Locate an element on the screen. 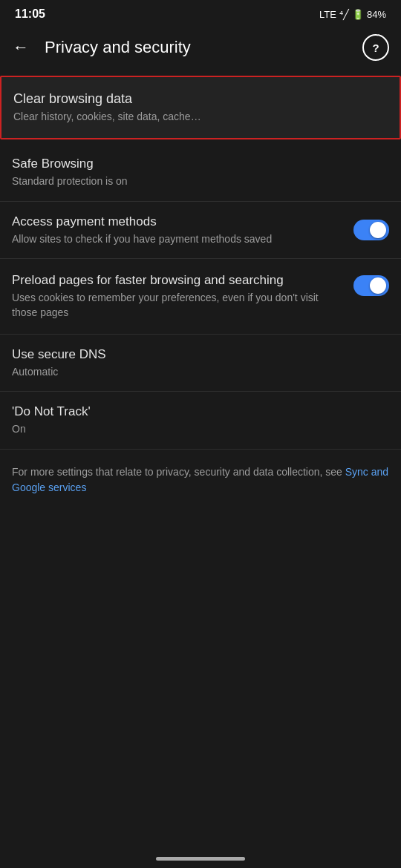 This screenshot has width=401, height=868. battery-percent: 84% is located at coordinates (376, 15).